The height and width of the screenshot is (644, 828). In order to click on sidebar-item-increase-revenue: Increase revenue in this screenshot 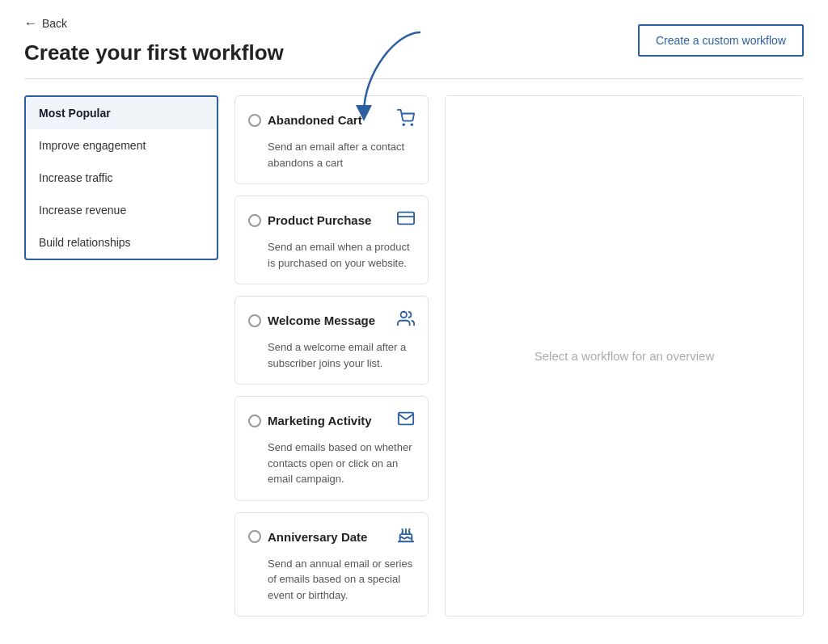, I will do `click(121, 210)`.